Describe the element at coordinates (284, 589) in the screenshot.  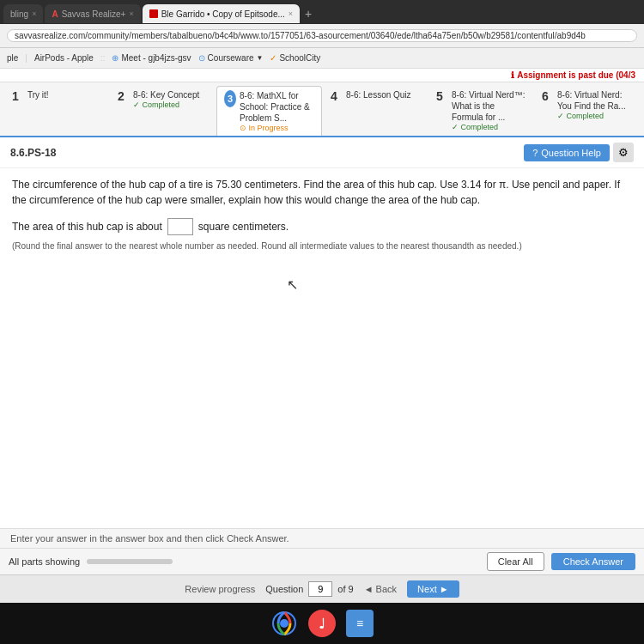
I see `question-label: Question` at that location.